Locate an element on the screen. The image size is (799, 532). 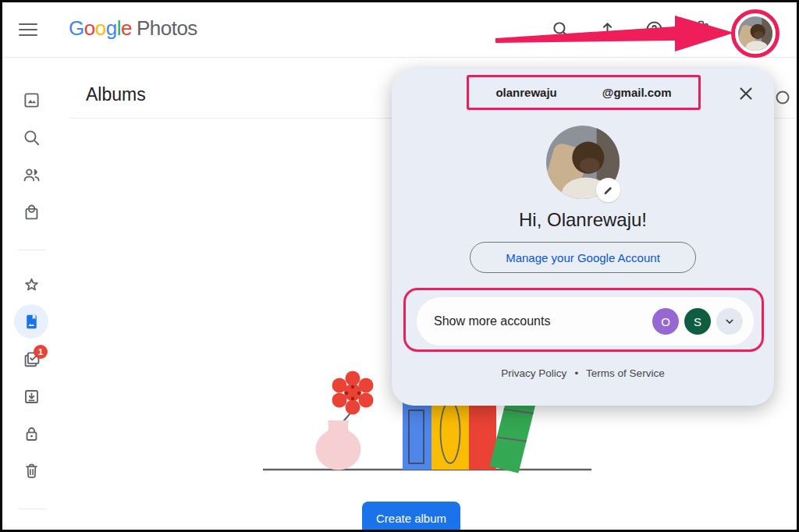
show-more-label: Show more accounts is located at coordinates (492, 321).